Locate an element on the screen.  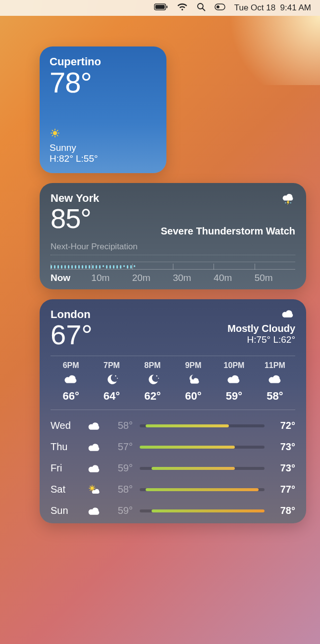
hour-temp: 59° is located at coordinates (234, 396).